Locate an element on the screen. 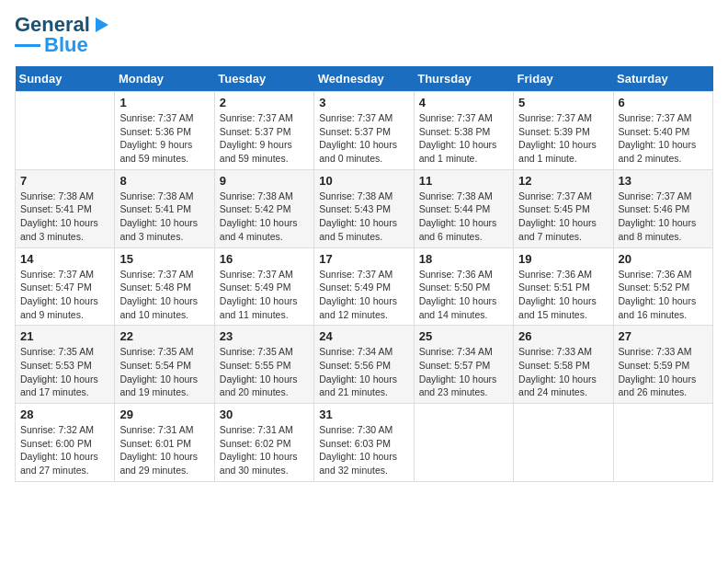 The height and width of the screenshot is (563, 728). logo-text: General is located at coordinates (52, 25).